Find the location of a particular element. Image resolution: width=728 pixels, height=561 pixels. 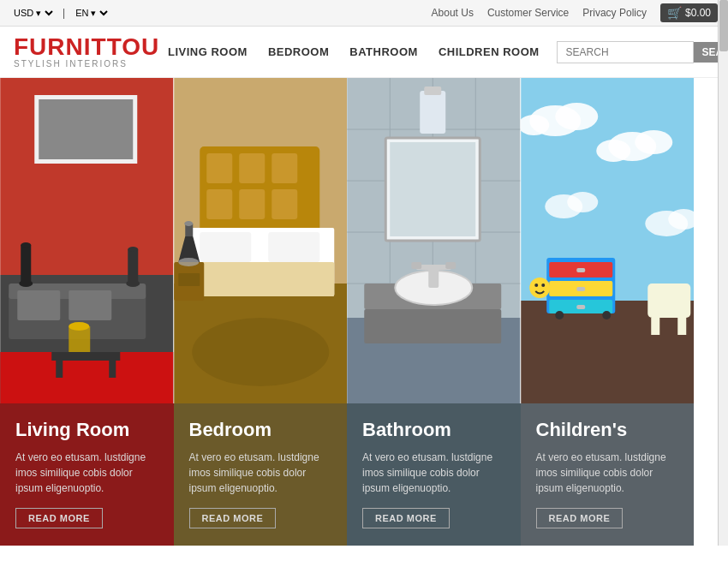

childrens-read-more: READ MORE is located at coordinates (580, 518).